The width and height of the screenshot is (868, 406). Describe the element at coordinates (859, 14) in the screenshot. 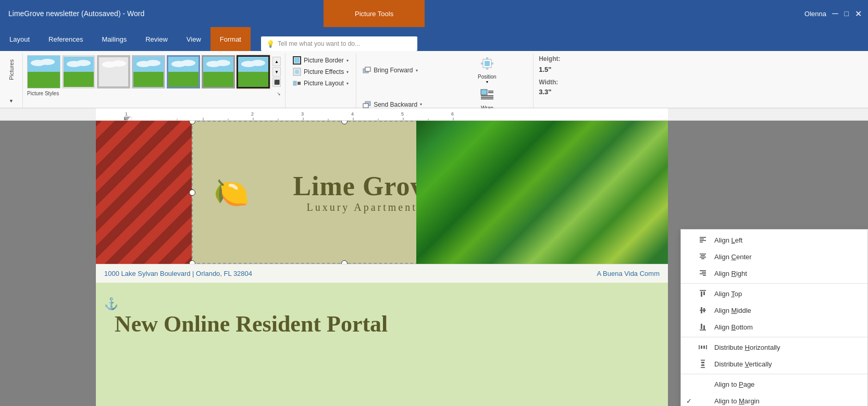

I see `close-icon: ✕` at that location.